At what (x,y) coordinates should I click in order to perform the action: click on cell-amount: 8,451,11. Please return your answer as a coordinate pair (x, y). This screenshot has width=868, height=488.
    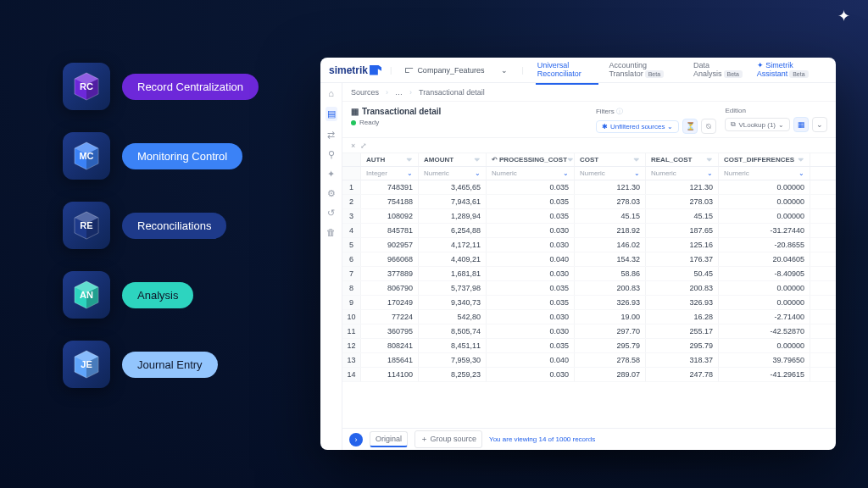
    Looking at the image, I should click on (453, 346).